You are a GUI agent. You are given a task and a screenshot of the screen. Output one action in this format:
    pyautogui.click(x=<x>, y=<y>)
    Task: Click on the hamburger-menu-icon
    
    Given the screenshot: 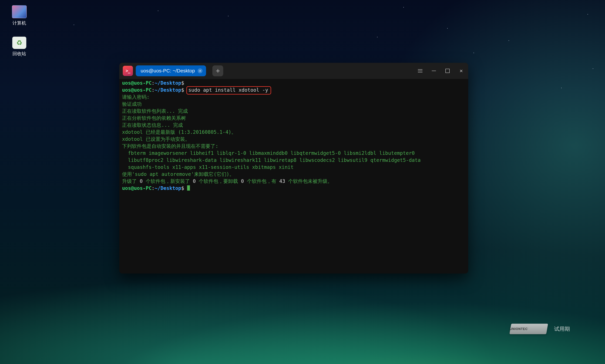 What is the action you would take?
    pyautogui.click(x=420, y=71)
    